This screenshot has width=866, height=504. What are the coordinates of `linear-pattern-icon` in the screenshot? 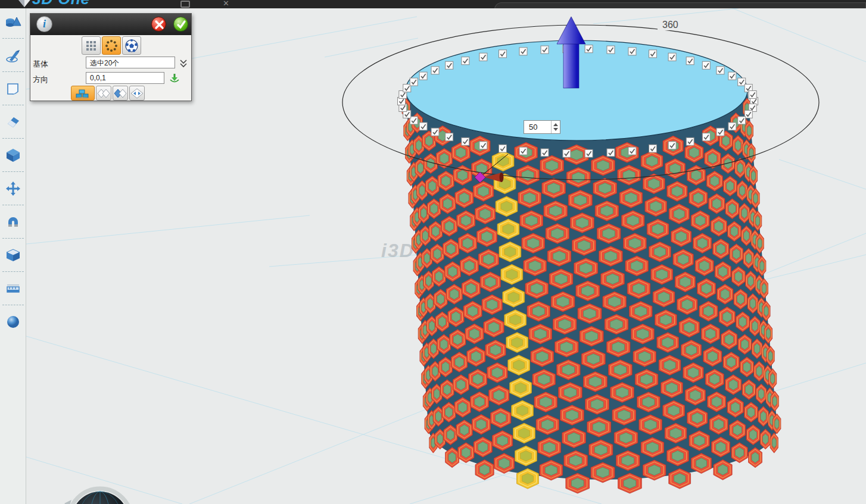 It's located at (91, 46).